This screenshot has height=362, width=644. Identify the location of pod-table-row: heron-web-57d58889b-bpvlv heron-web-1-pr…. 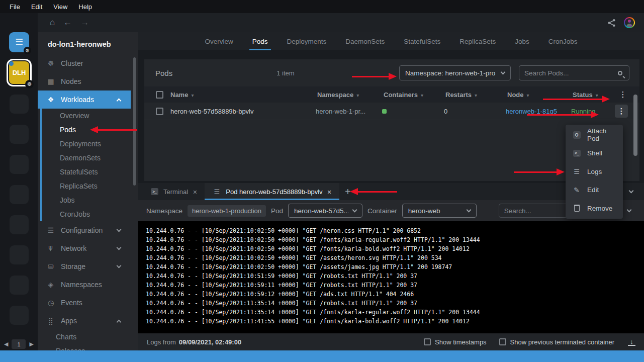
(392, 112).